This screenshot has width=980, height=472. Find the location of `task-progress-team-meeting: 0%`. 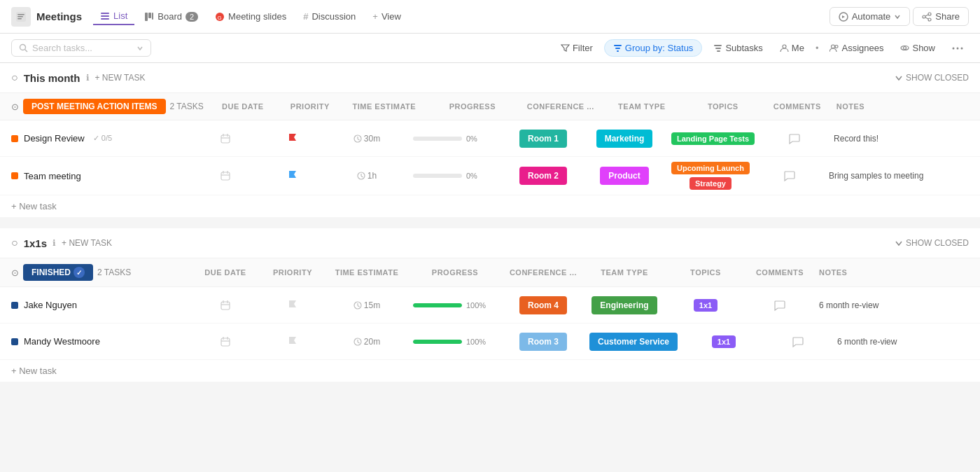

task-progress-team-meeting: 0% is located at coordinates (455, 176).